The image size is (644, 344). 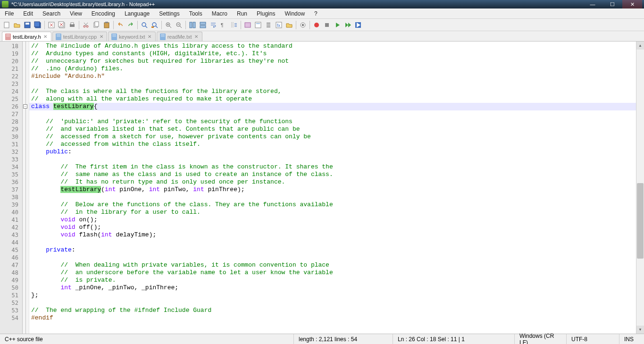 I want to click on doc-map-icon, so click(x=258, y=25).